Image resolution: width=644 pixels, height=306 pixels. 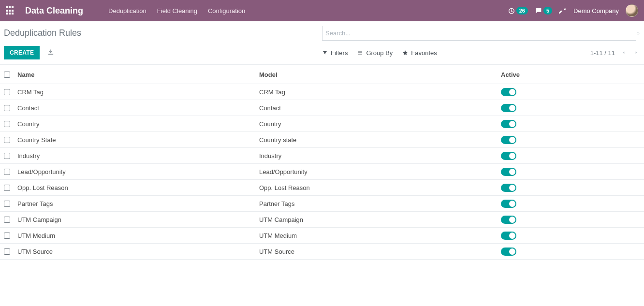 What do you see at coordinates (573, 11) in the screenshot?
I see `nav-right: 26 5 Demo Company` at bounding box center [573, 11].